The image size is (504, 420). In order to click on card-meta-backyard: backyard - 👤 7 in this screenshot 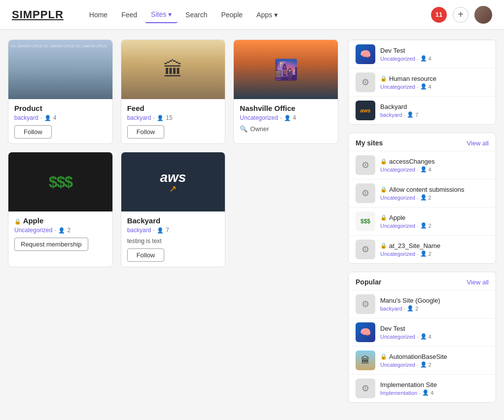, I will do `click(174, 230)`.